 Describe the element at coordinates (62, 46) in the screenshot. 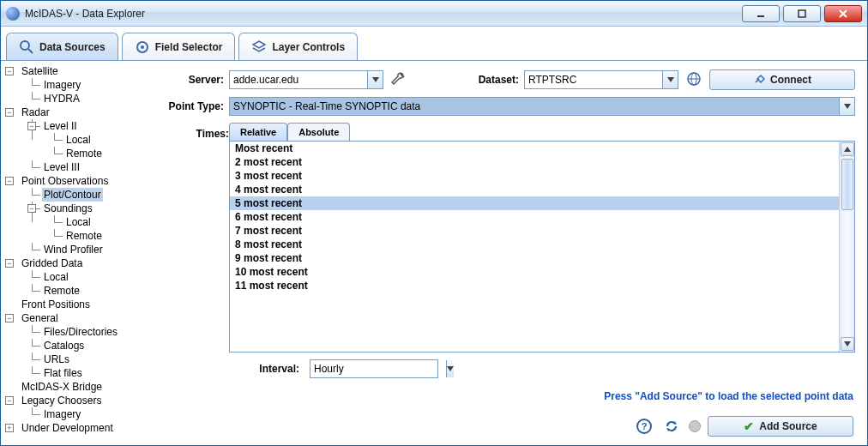

I see `tab-data-sources: Data Sources` at that location.